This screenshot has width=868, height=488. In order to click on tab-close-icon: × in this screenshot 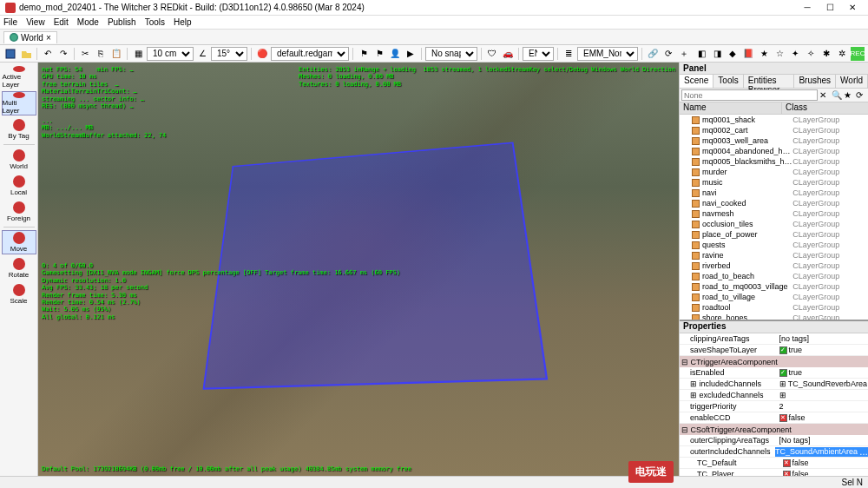, I will do `click(49, 38)`.